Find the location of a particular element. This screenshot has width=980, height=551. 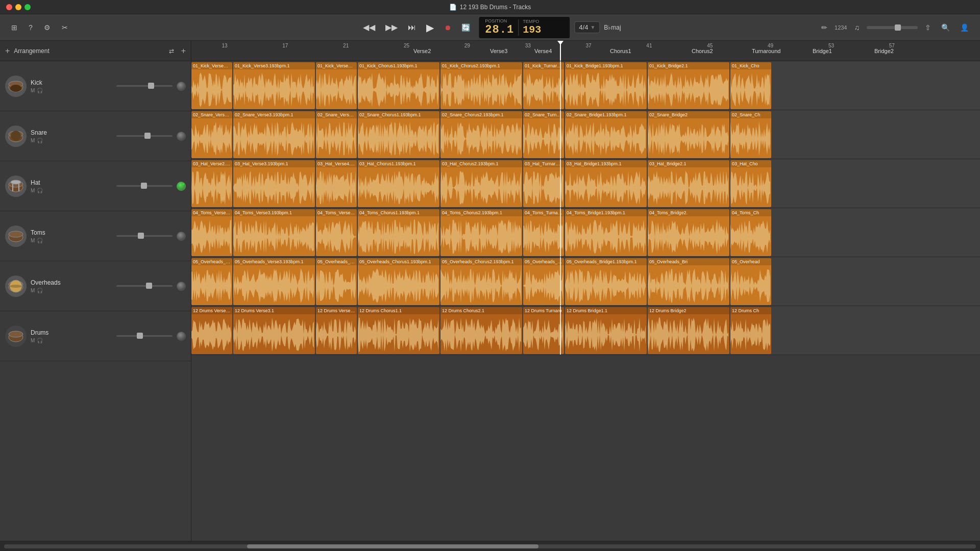

clip-0-6: 01_Kick_Bridge1.193bpm.1 is located at coordinates (606, 86).